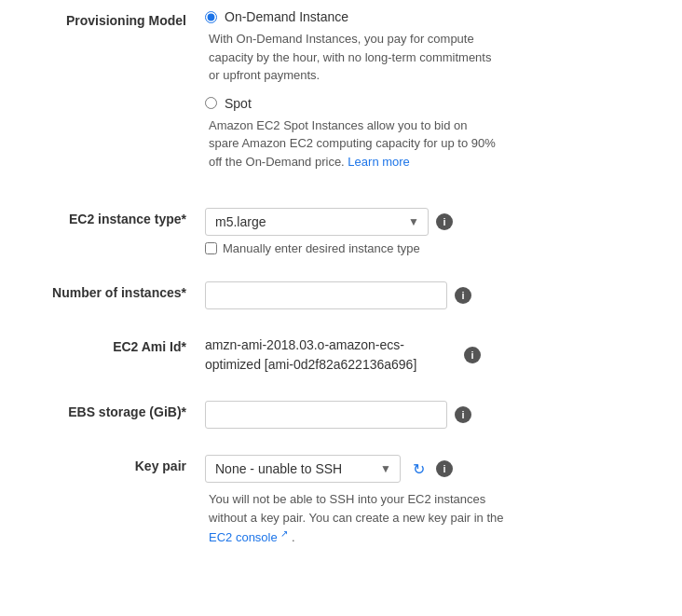 This screenshot has width=682, height=616. I want to click on on-demand-option: On-Demand Instance, so click(434, 17).